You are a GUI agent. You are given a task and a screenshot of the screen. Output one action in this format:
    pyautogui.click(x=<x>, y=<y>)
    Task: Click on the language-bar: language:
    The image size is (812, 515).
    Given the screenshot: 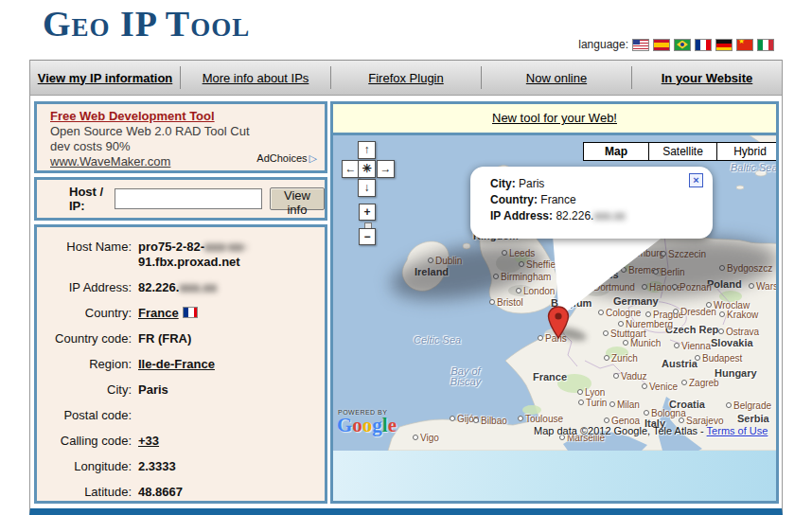 What is the action you would take?
    pyautogui.click(x=676, y=44)
    